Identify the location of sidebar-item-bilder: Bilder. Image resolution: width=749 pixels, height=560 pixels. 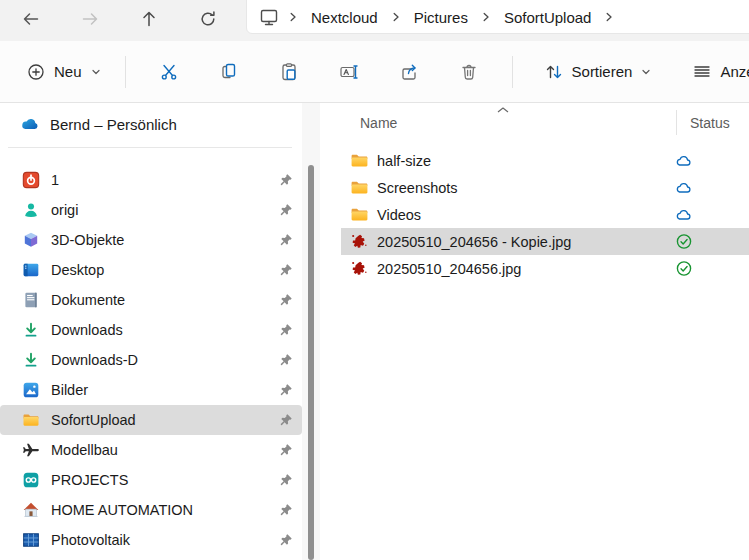
(151, 390).